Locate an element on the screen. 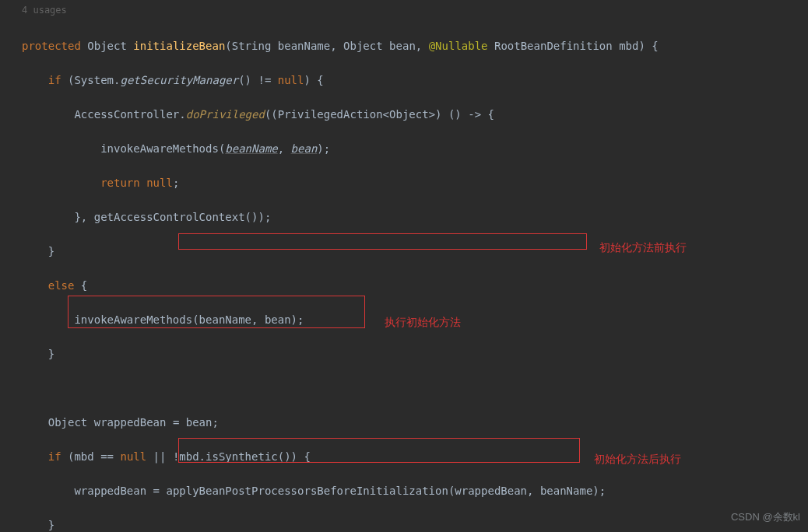 This screenshot has height=532, width=808. code-line: return null; is located at coordinates (404, 183).